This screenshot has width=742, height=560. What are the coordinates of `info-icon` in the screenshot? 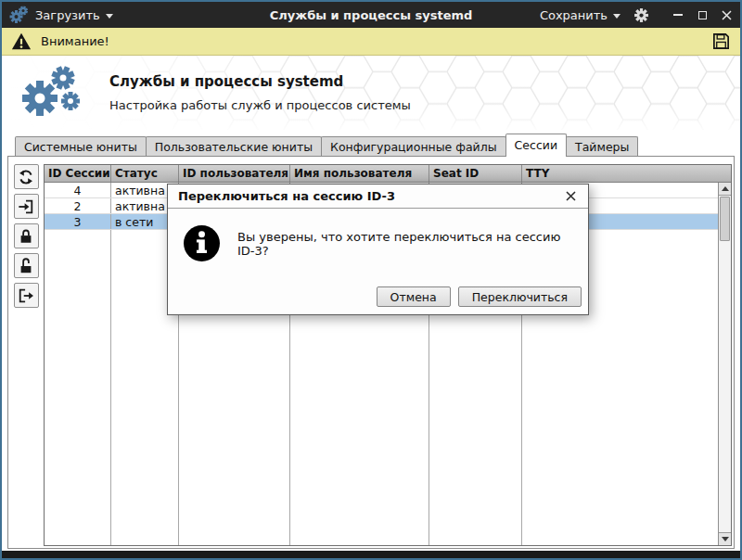 It's located at (202, 243).